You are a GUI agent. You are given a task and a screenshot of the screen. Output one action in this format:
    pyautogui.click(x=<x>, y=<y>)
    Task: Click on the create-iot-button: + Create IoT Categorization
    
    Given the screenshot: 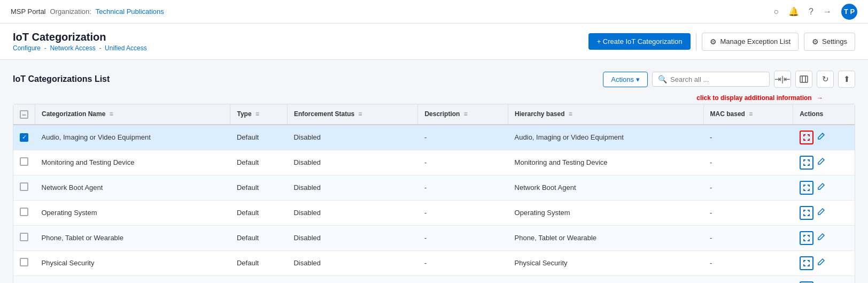 What is the action you would take?
    pyautogui.click(x=640, y=42)
    